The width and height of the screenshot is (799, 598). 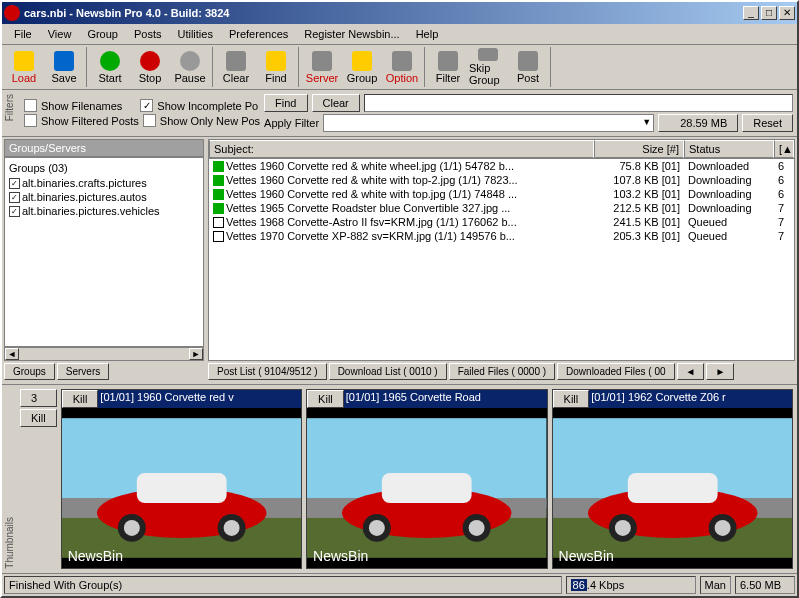 I want to click on col-status: Status, so click(x=729, y=149).